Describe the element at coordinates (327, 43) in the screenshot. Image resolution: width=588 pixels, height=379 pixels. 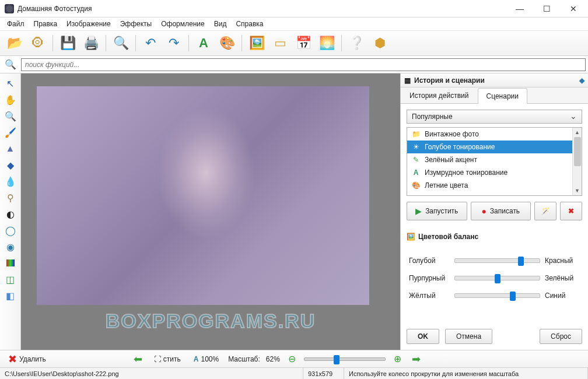
I see `image-sun-icon: 🌅` at that location.